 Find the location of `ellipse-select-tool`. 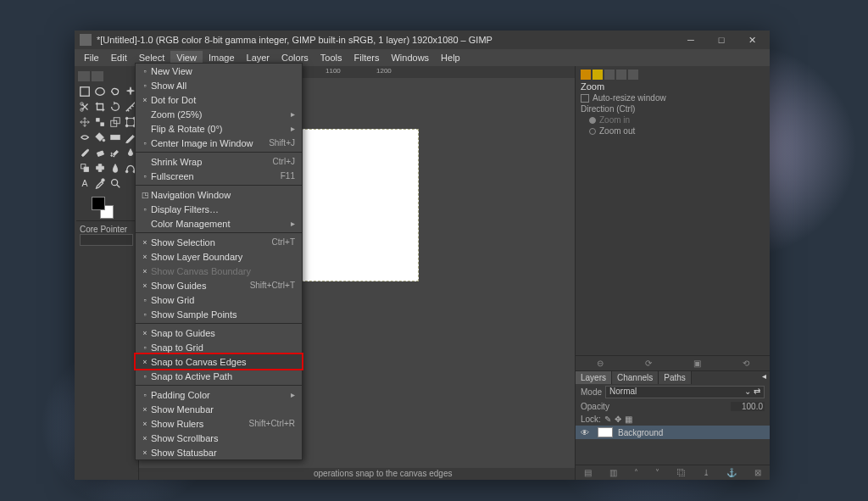

ellipse-select-tool is located at coordinates (100, 92).